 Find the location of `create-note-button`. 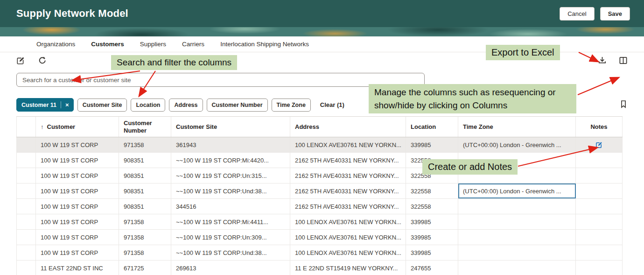

create-note-button is located at coordinates (21, 62).